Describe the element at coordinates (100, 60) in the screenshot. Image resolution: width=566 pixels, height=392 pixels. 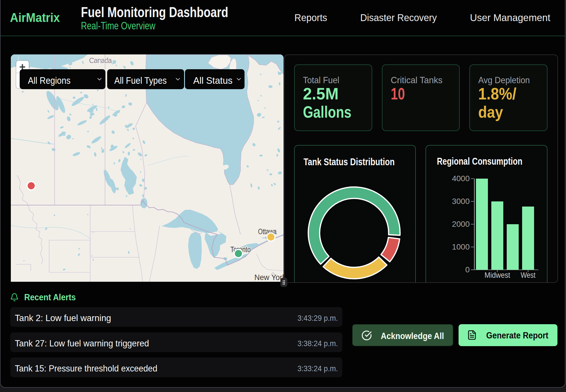
I see `svg-text: Canada` at that location.